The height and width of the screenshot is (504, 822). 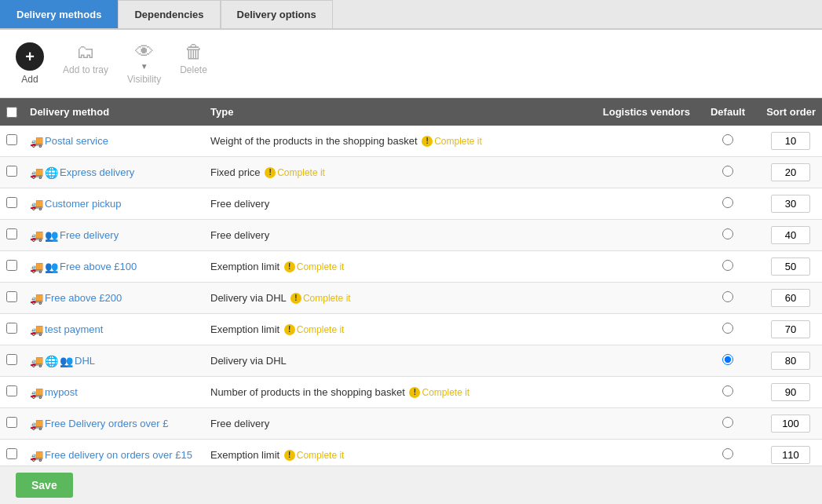 What do you see at coordinates (411, 267) in the screenshot?
I see `table-row: 🚚👥Free above £100Exemption limit !Comple…` at bounding box center [411, 267].